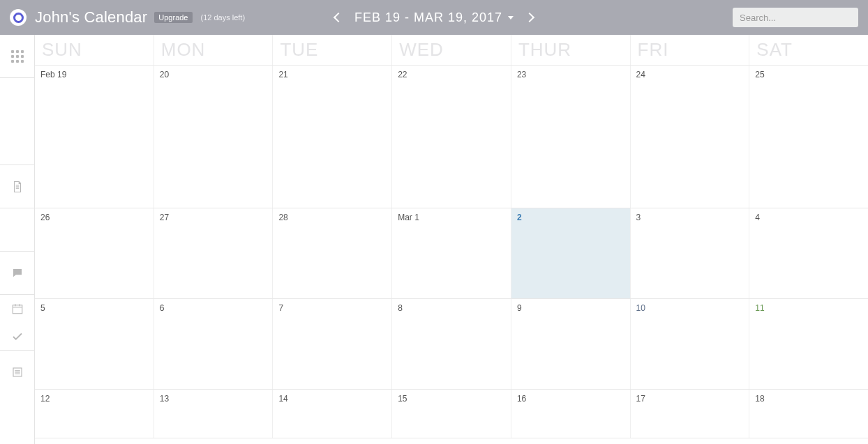 The image size is (868, 444). I want to click on day-header: WED, so click(452, 50).